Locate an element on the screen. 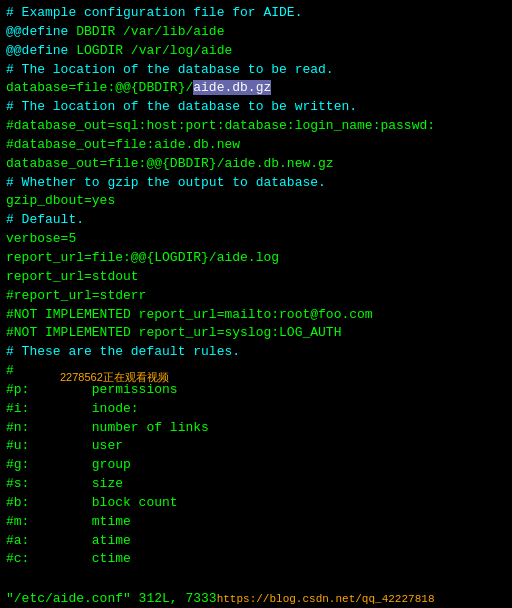  terminal-line: database=file:@@{DBDIR}/aide.db.gz is located at coordinates (256, 88).